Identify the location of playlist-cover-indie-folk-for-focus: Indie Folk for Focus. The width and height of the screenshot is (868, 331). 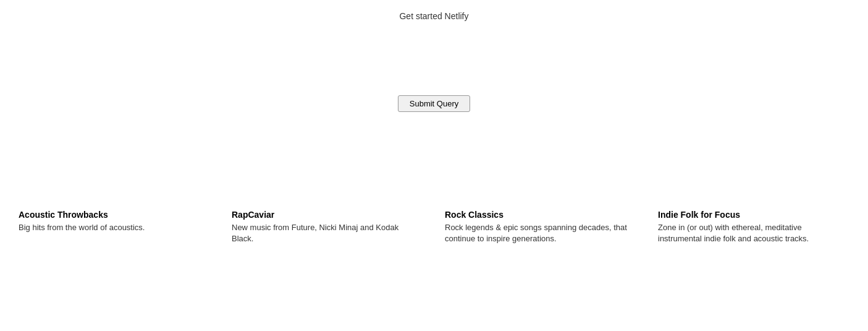
(692, 171).